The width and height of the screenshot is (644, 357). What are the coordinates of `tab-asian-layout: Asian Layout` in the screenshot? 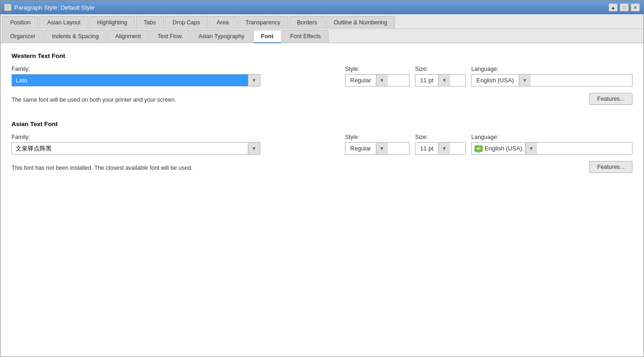 It's located at (64, 22).